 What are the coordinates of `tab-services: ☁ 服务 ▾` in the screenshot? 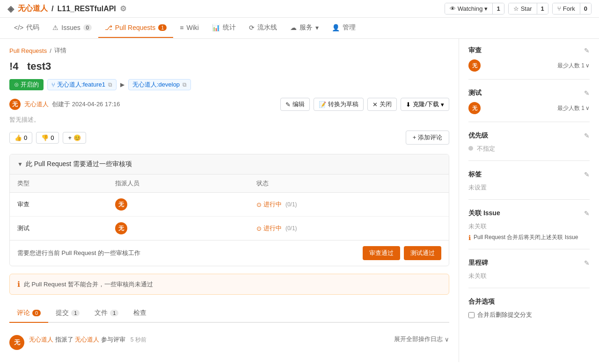 It's located at (304, 28).